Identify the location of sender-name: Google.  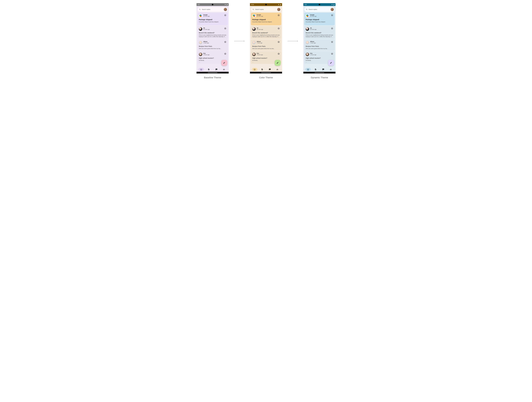
(320, 15).